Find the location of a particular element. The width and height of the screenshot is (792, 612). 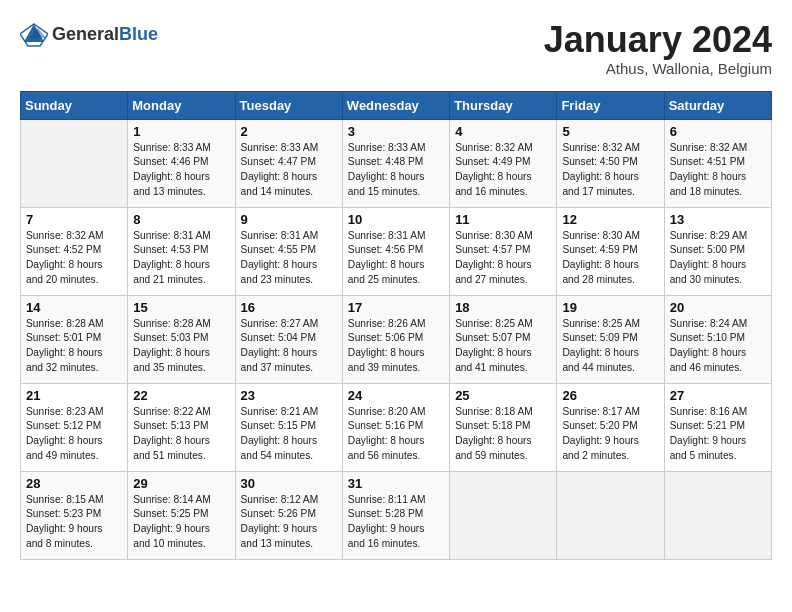

calendar-cell: 28Sunrise: 8:15 AM Sunset: 5:23 PM Dayli… is located at coordinates (74, 515).